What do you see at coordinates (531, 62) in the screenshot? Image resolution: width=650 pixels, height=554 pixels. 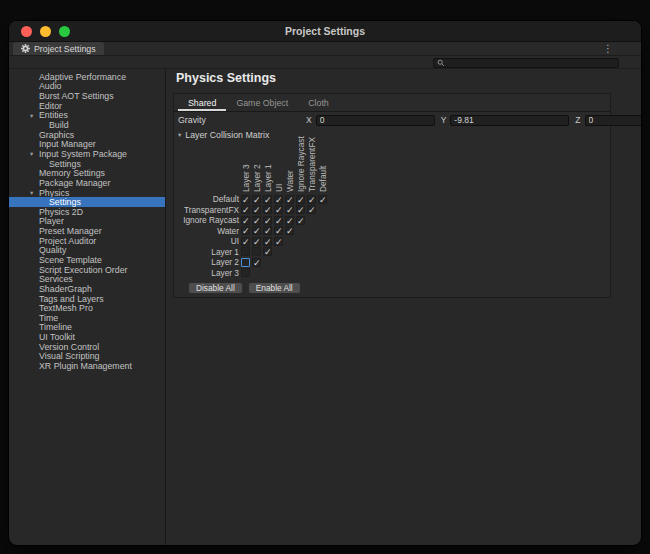 I see `search-input` at bounding box center [531, 62].